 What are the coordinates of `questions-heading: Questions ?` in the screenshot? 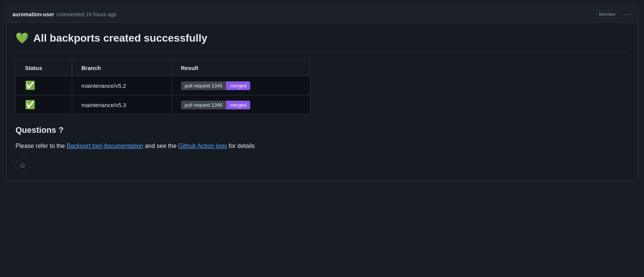 It's located at (322, 130).